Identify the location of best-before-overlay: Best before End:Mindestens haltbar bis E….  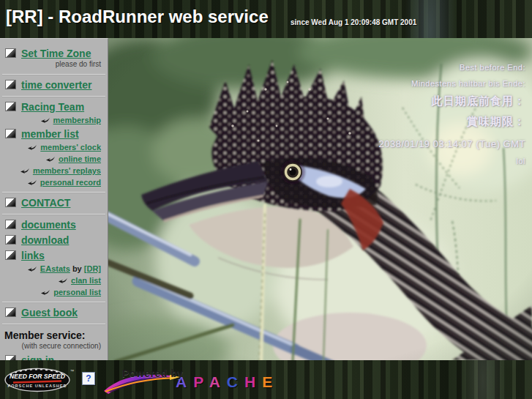
(452, 111).